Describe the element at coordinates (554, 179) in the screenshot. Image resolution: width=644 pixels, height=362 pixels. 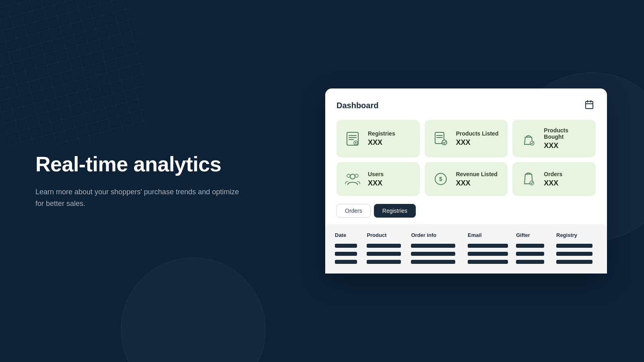
I see `stat-card-orders: Orders XXX` at that location.